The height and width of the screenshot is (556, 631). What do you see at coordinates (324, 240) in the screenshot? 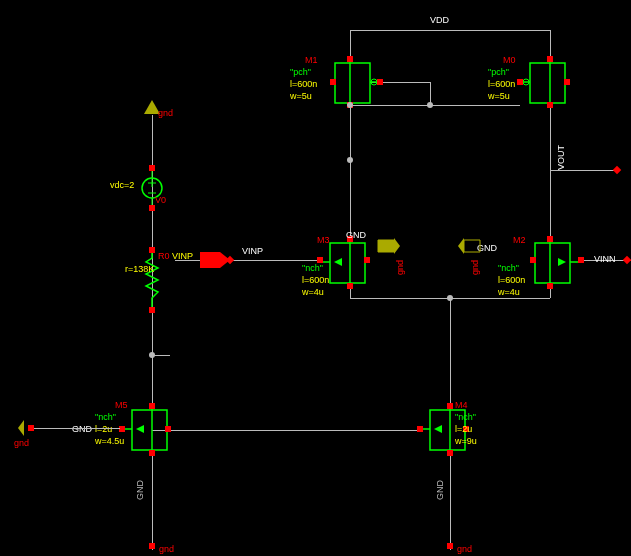
I see `ref-M3: M3` at bounding box center [324, 240].